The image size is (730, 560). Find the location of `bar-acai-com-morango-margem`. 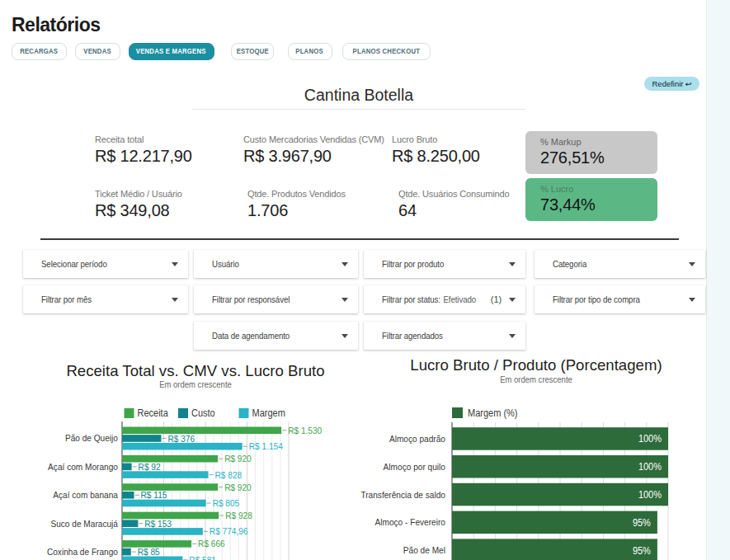

bar-acai-com-morango-margem is located at coordinates (165, 475).